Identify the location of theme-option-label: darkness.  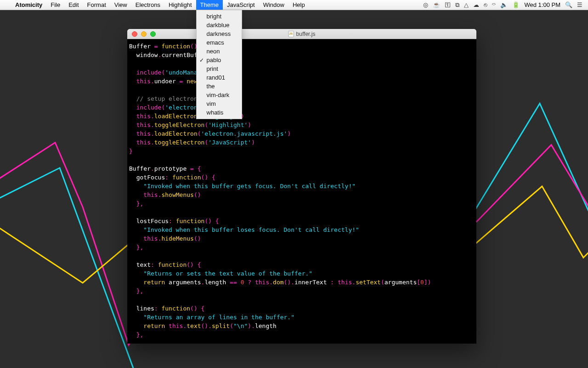
(219, 34).